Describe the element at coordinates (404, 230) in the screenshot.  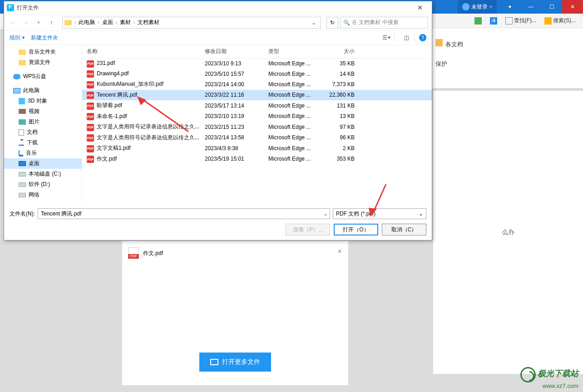
I see `cancel-button: 取消（C）` at that location.